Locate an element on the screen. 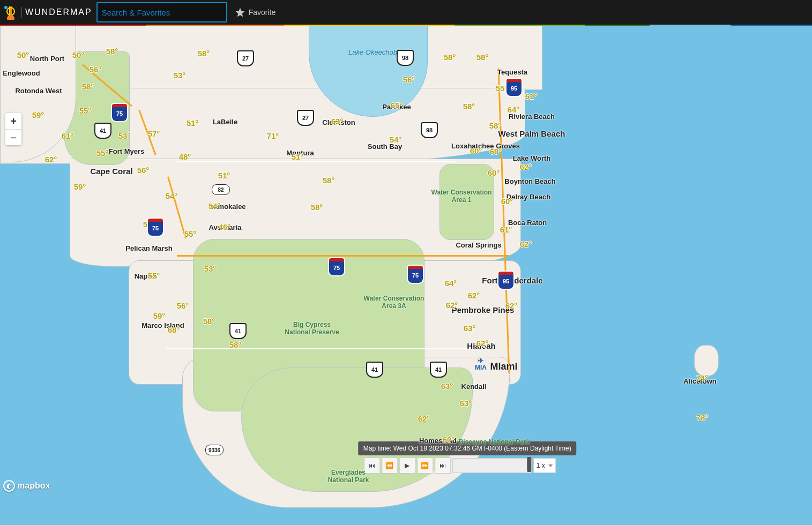 The image size is (812, 525). city-label: Kendall is located at coordinates (474, 387).